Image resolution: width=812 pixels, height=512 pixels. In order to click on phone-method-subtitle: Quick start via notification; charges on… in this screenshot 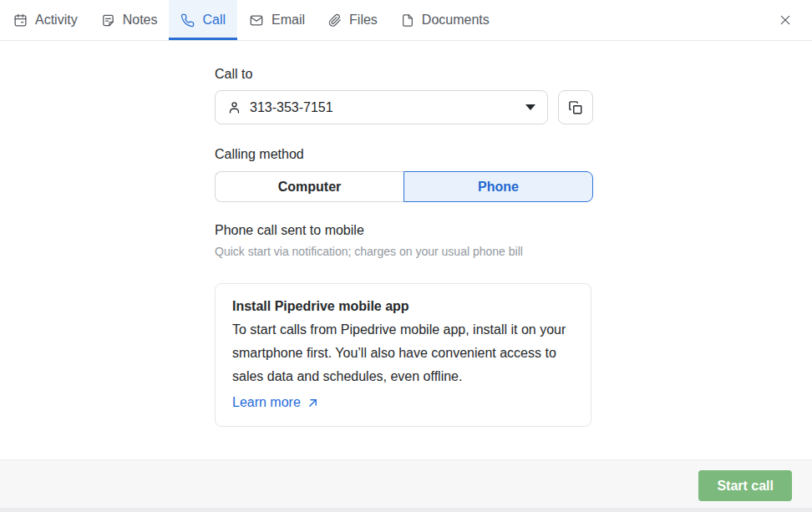, I will do `click(404, 251)`.